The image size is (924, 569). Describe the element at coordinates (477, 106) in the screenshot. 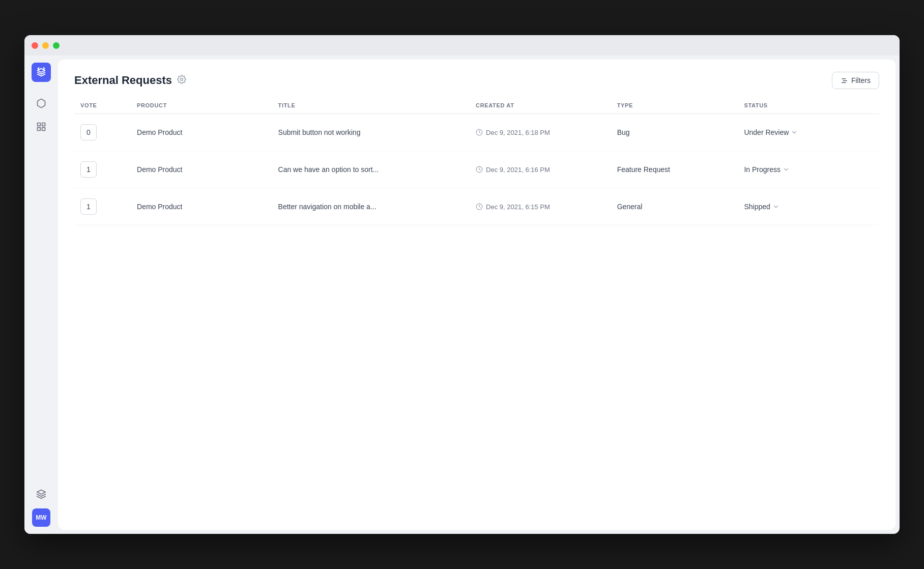

I see `table-header: VOTE PRODUCT TITLE CREATED AT TYPE STATU…` at that location.